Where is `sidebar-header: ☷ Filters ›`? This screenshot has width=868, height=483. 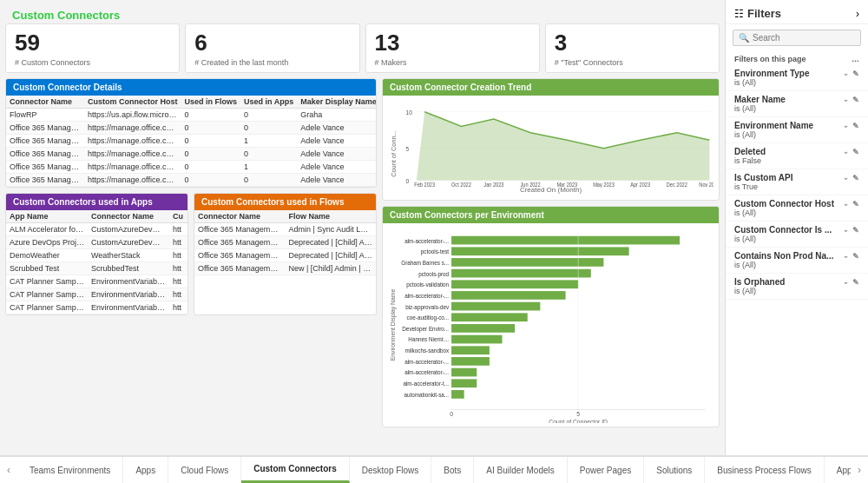 sidebar-header: ☷ Filters › is located at coordinates (797, 12).